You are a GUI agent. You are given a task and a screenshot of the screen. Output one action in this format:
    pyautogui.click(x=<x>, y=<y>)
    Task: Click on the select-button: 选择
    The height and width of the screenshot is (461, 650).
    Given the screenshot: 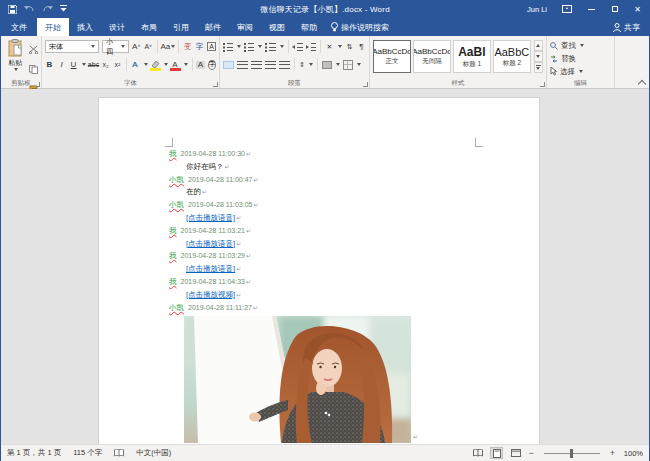 What is the action you would take?
    pyautogui.click(x=580, y=72)
    